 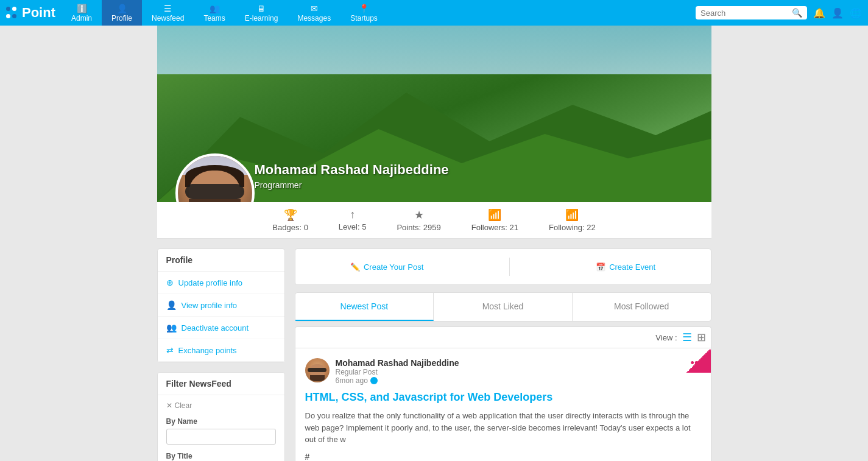 I want to click on post-options-button: •••, so click(x=697, y=363).